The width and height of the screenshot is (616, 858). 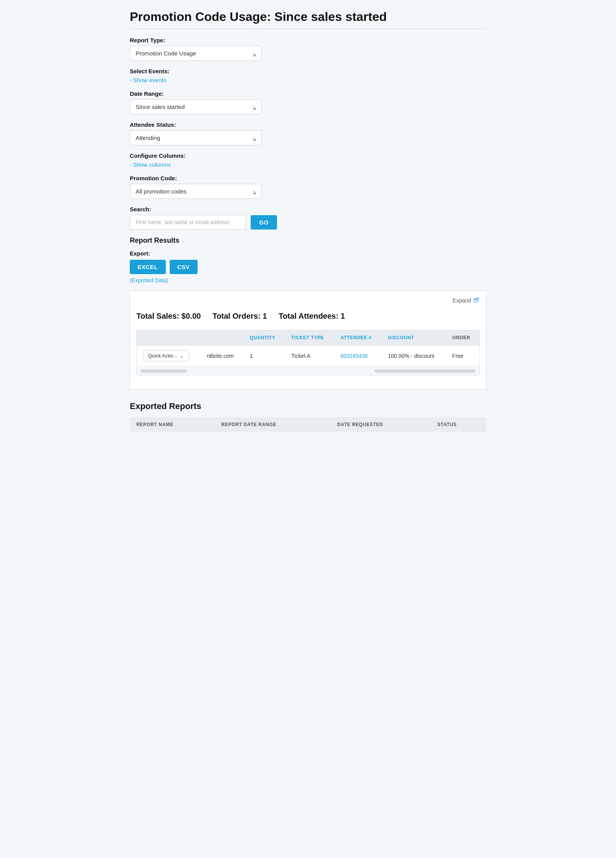 What do you see at coordinates (163, 356) in the screenshot?
I see `quick-action-label: Quick Actio...` at bounding box center [163, 356].